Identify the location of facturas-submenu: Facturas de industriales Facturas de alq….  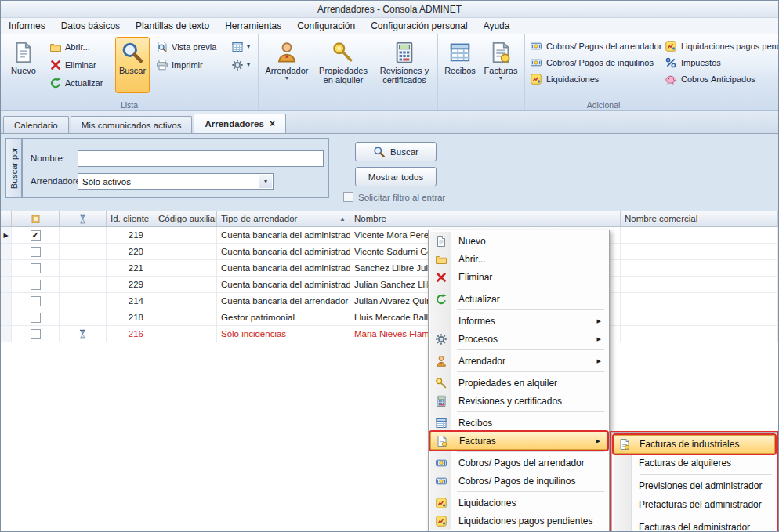
(694, 483).